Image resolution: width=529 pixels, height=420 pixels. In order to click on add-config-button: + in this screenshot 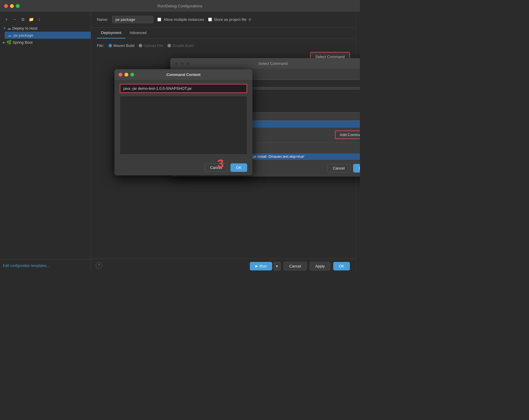, I will do `click(6, 19)`.